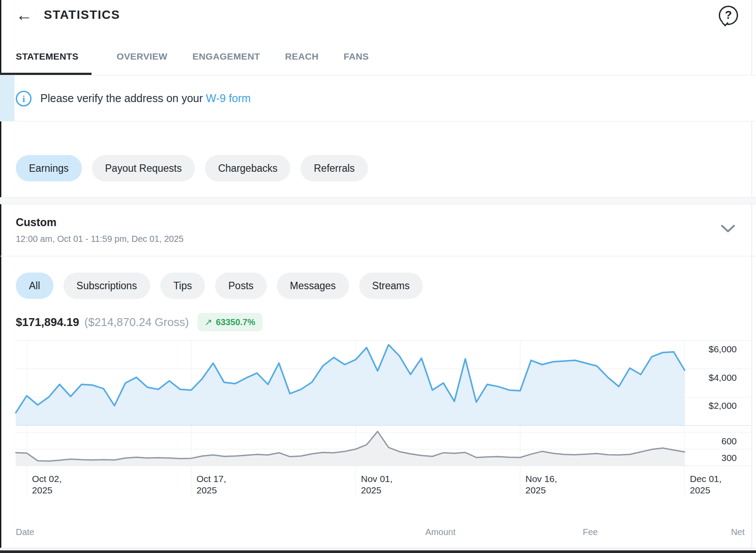 This screenshot has width=756, height=553. What do you see at coordinates (192, 168) in the screenshot?
I see `report-type-pills: EarningsPayout RequestsChargebacksReferr…` at bounding box center [192, 168].